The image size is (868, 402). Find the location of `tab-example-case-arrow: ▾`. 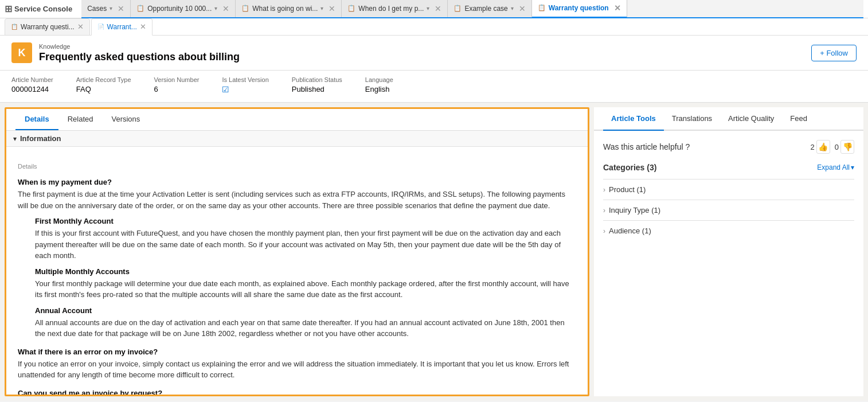

tab-example-case-arrow: ▾ is located at coordinates (513, 8).